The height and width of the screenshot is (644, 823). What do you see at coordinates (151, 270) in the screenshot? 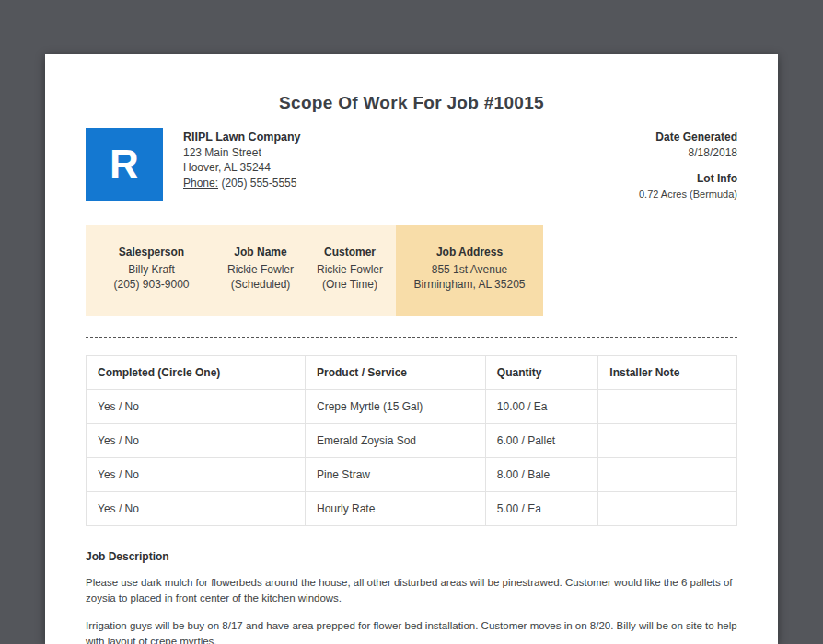
I see `info-col-salesperson: Salesperson Billy Kraft (205) 903-9000` at bounding box center [151, 270].